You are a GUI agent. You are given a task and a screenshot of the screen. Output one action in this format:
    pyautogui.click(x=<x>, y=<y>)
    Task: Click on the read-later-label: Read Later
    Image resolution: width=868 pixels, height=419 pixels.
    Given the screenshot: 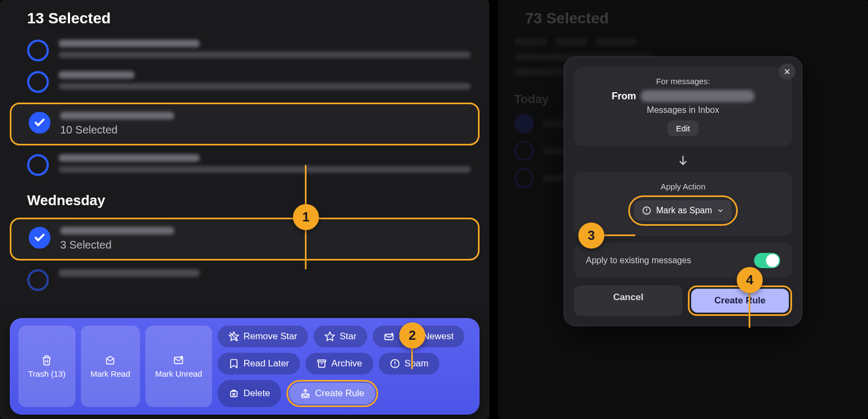 What is the action you would take?
    pyautogui.click(x=266, y=364)
    